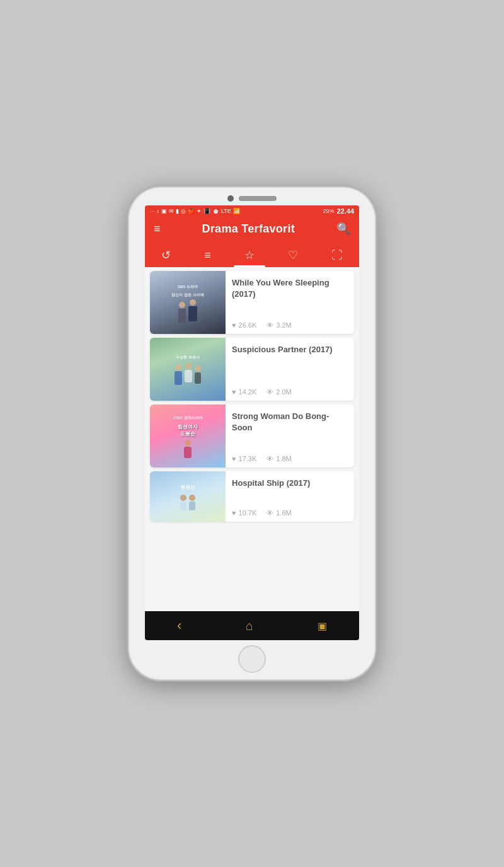 The width and height of the screenshot is (504, 867). What do you see at coordinates (290, 436) in the screenshot?
I see `drama-info-3: Strong Woman Do Bong-Soon ♥ 17.3K 👁 1.8M` at bounding box center [290, 436].